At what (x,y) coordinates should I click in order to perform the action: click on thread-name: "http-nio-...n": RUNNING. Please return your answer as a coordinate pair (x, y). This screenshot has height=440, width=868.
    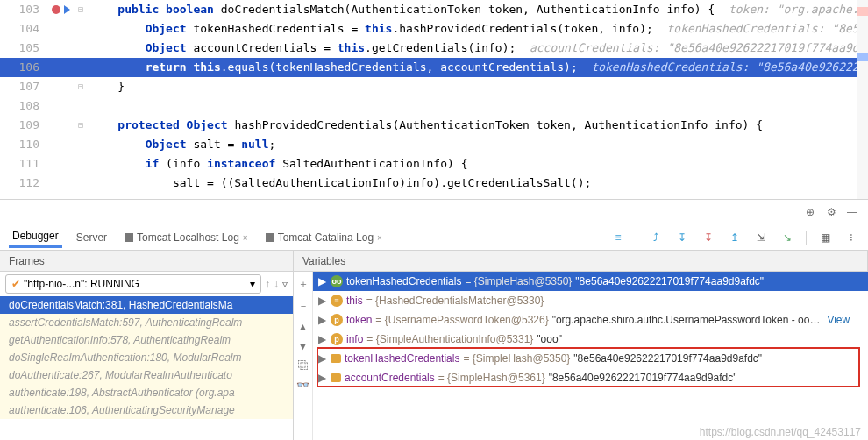
    Looking at the image, I should click on (82, 284).